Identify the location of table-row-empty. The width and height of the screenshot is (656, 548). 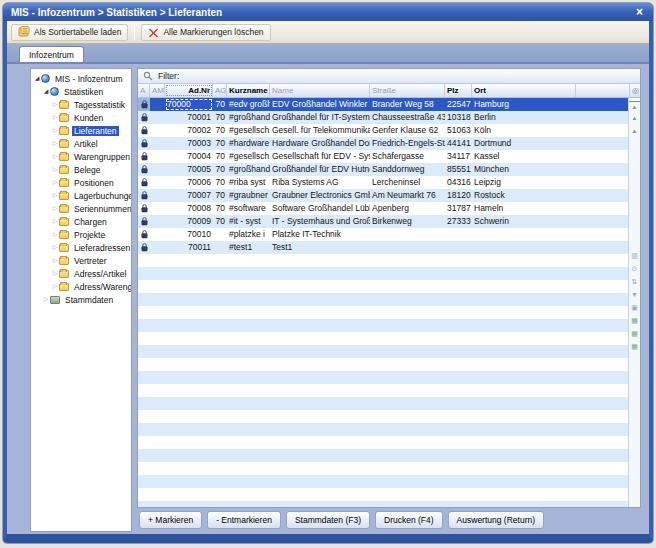
(384, 364).